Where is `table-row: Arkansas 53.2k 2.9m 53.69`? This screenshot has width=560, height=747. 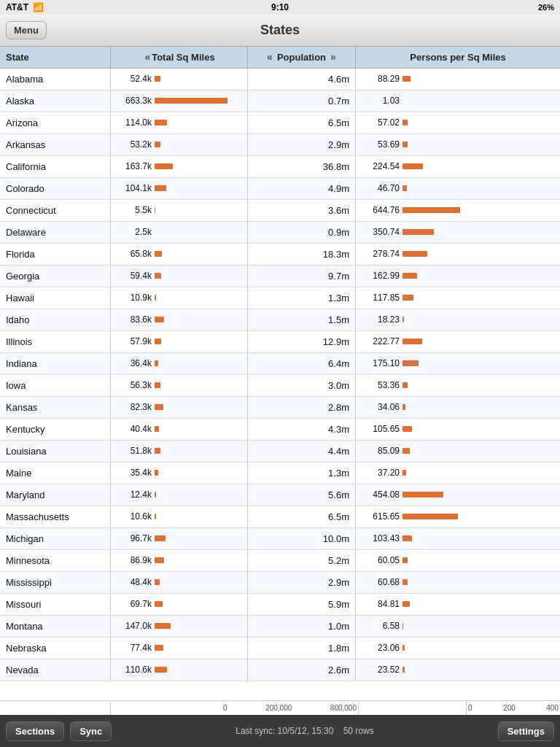 table-row: Arkansas 53.2k 2.9m 53.69 is located at coordinates (280, 145).